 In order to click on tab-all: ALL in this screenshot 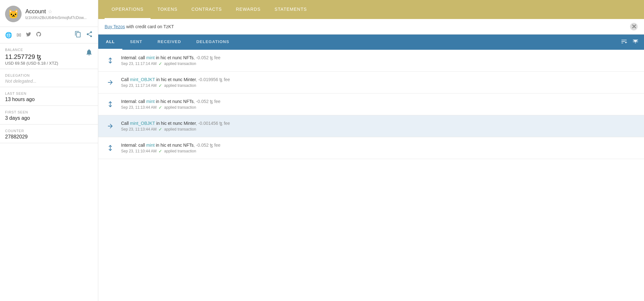, I will do `click(110, 42)`.